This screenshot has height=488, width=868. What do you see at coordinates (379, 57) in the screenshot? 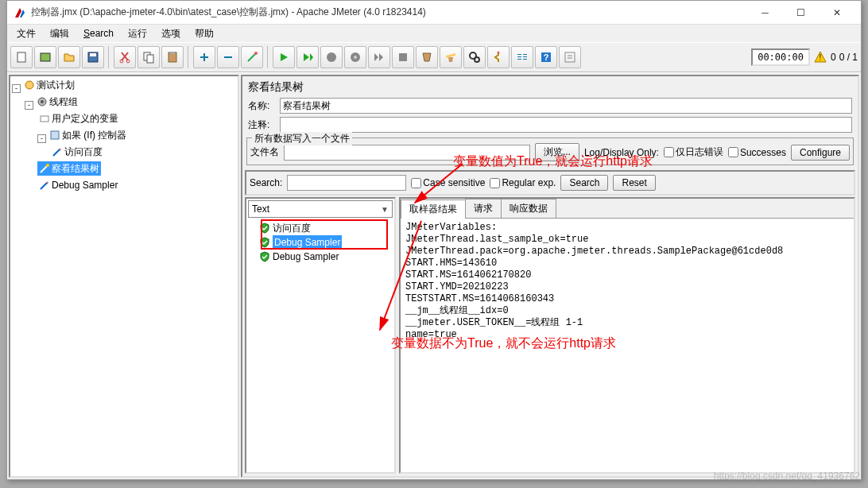
I see `remote-start-button` at bounding box center [379, 57].